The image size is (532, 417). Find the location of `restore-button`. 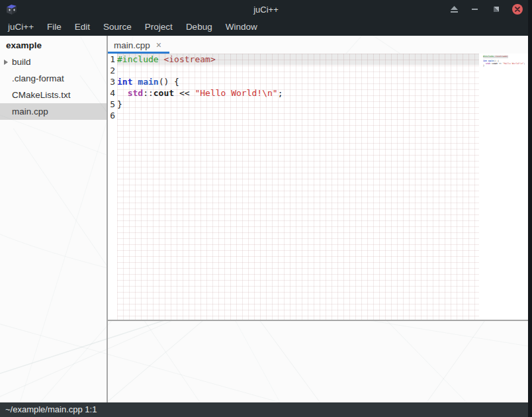

restore-button is located at coordinates (496, 9).